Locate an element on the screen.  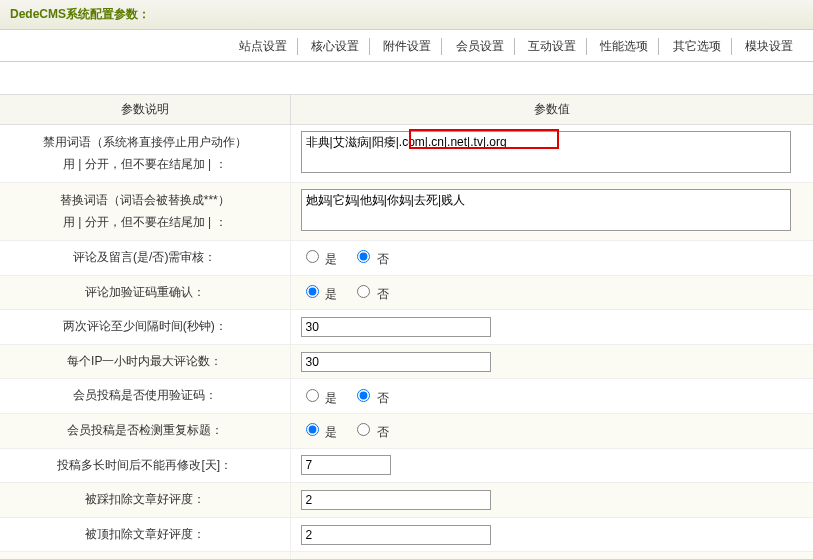
detail-gain-label: 详细好评可获好评度： is located at coordinates (145, 556).